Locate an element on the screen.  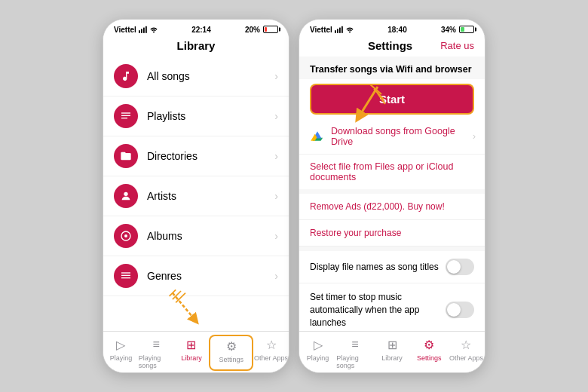
list-item-all-songs: All songs › is located at coordinates (196, 77).